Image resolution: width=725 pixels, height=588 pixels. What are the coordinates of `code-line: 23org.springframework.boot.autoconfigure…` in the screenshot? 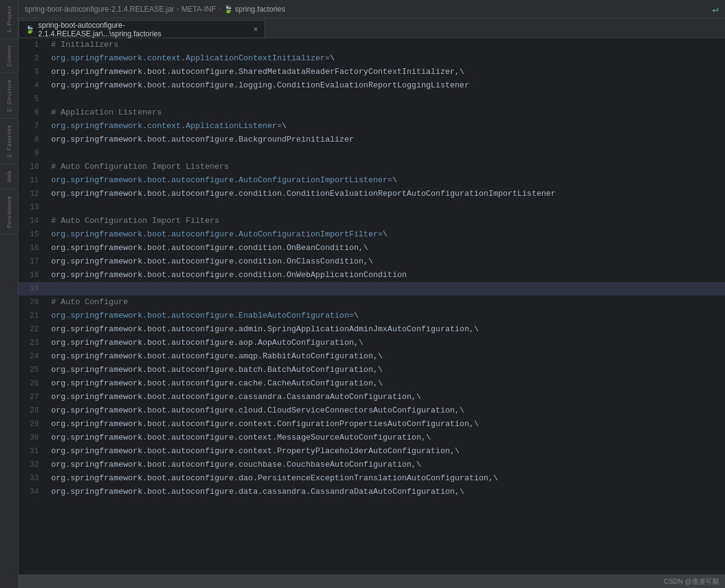 It's located at (372, 343).